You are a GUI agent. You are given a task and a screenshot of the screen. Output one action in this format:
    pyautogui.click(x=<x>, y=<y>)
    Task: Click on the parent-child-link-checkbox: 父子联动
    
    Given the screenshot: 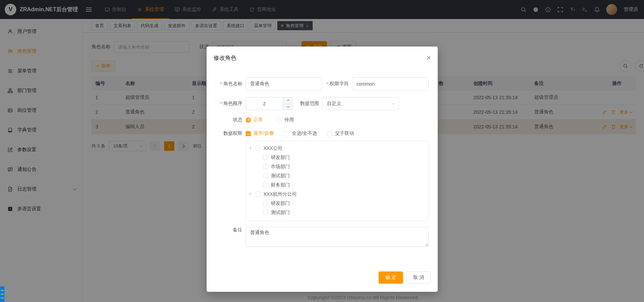 What is the action you would take?
    pyautogui.click(x=341, y=134)
    